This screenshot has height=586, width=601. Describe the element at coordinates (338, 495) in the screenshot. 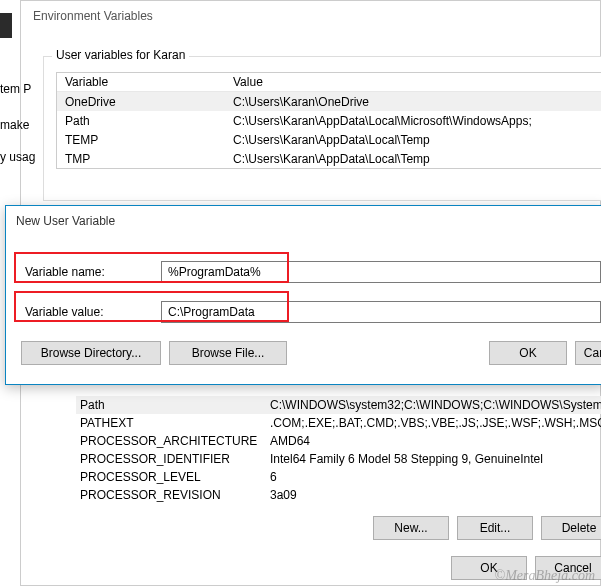

I see `table-row: PROCESSOR_REVISION 3a09` at that location.